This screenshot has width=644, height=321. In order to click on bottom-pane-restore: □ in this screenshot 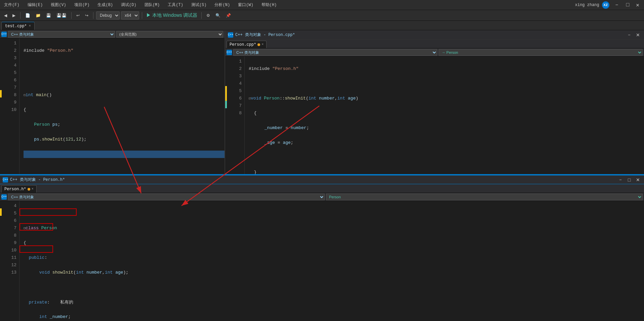, I will do `click(629, 180)`.